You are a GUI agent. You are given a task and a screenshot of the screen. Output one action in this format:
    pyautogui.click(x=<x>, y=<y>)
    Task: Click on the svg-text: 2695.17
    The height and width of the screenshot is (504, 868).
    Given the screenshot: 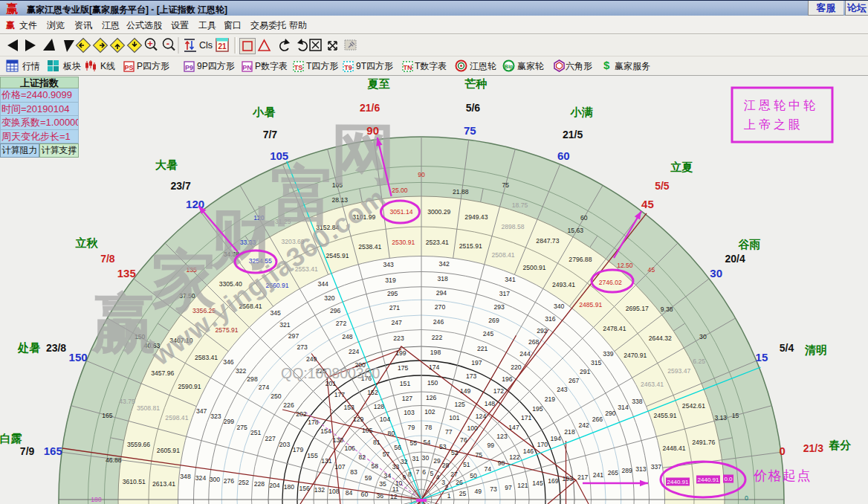 What is the action you would take?
    pyautogui.click(x=638, y=308)
    